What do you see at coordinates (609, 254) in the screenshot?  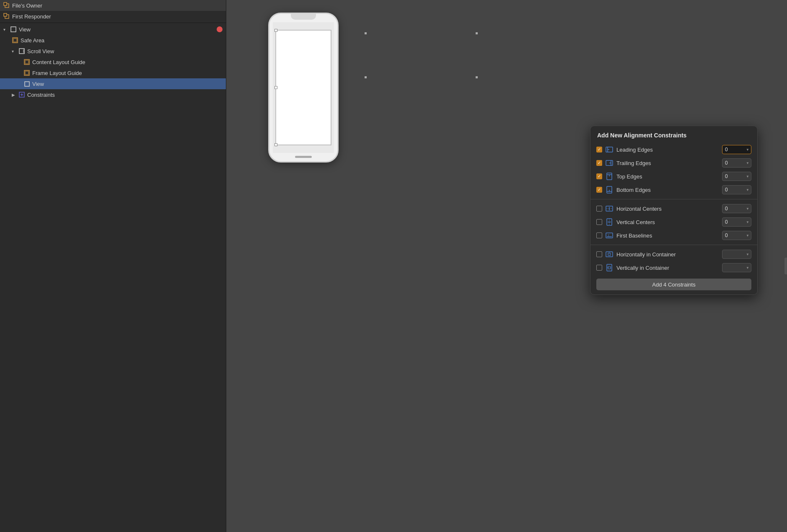 I see `horizontally-in-container-icon` at bounding box center [609, 254].